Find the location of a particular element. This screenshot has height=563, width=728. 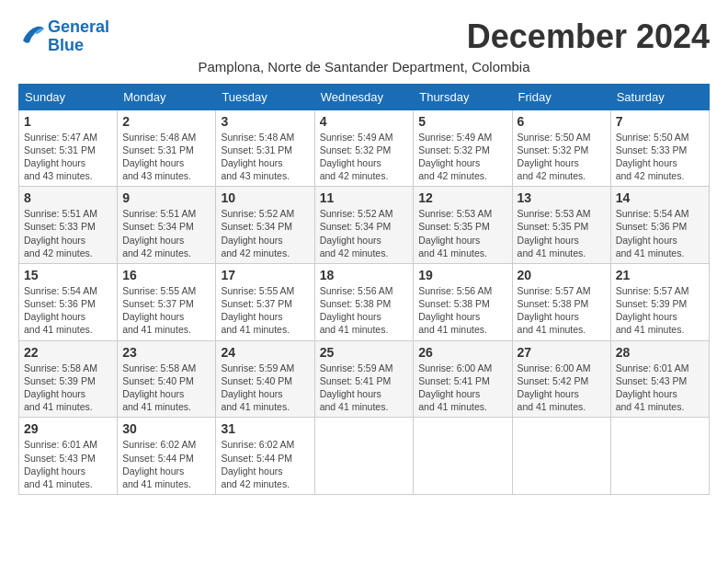

day-number: 29 is located at coordinates (68, 429).